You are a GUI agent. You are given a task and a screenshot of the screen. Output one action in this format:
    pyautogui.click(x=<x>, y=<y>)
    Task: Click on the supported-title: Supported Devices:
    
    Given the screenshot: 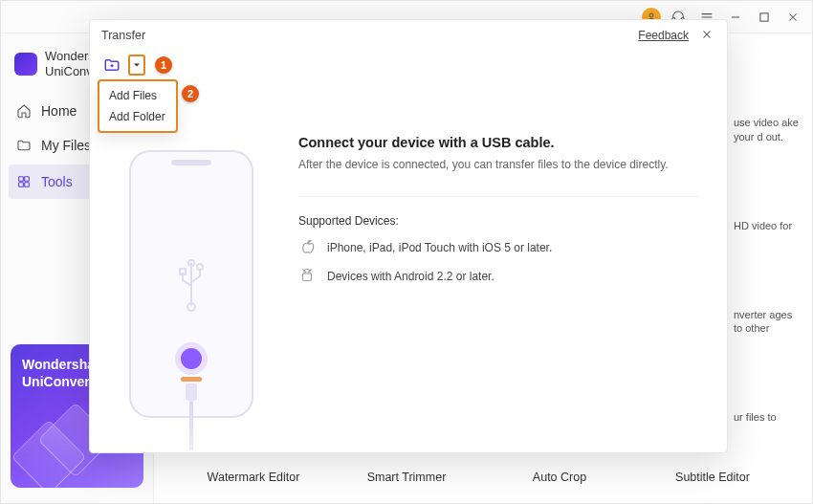 What is the action you would take?
    pyautogui.click(x=498, y=221)
    